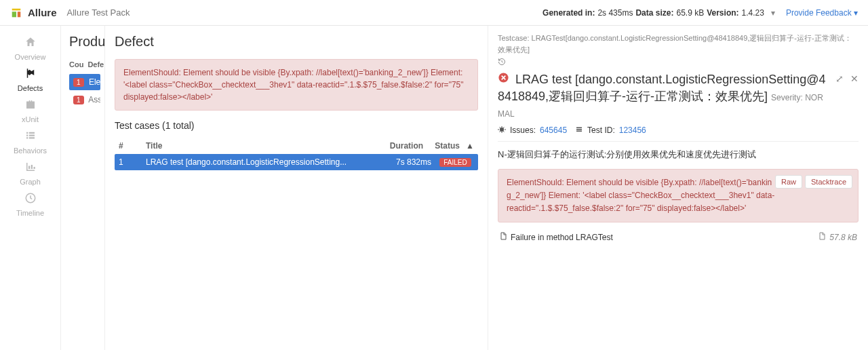 The image size is (868, 350). Describe the element at coordinates (30, 119) in the screenshot. I see `sidebar-item-label: xUnit` at that location.